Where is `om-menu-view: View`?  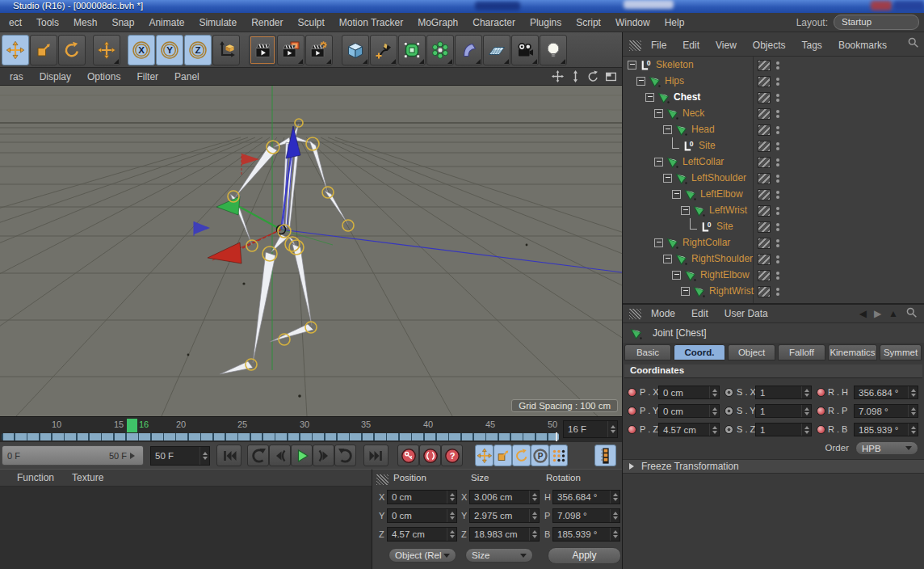
om-menu-view: View is located at coordinates (726, 45).